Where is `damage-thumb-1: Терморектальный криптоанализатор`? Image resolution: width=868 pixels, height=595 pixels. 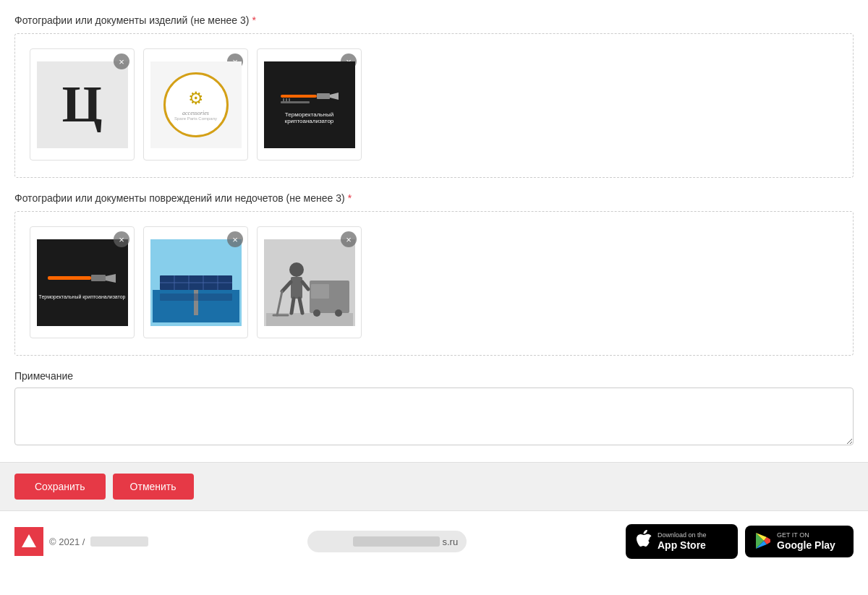 damage-thumb-1: Терморектальный криптоанализатор is located at coordinates (82, 283).